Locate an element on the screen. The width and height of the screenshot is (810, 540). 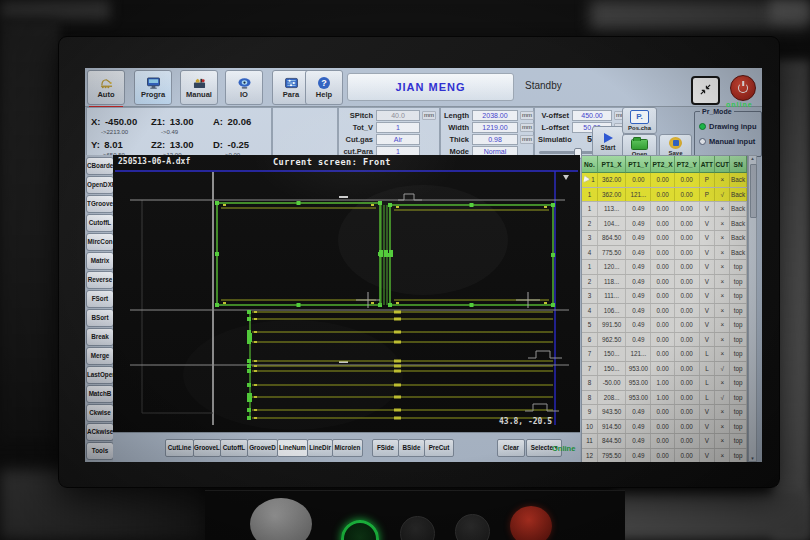
para-icon is located at coordinates (292, 82).